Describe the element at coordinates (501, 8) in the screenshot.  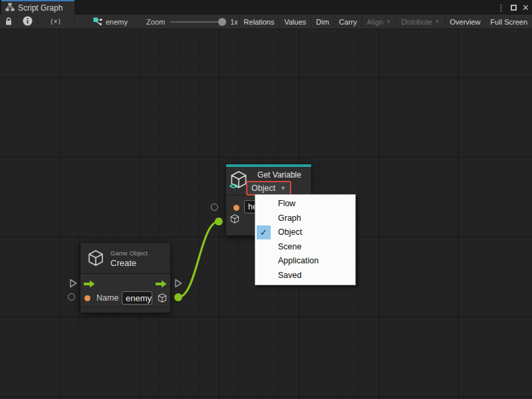
I see `more-menu-icon: ⋮` at that location.